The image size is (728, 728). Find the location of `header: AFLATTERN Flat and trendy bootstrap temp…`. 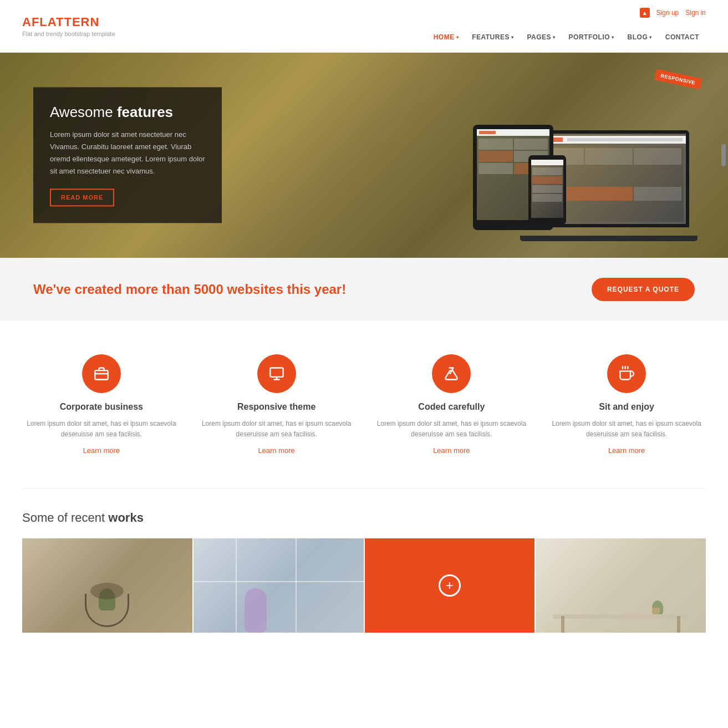

header: AFLATTERN Flat and trendy bootstrap temp… is located at coordinates (364, 27).